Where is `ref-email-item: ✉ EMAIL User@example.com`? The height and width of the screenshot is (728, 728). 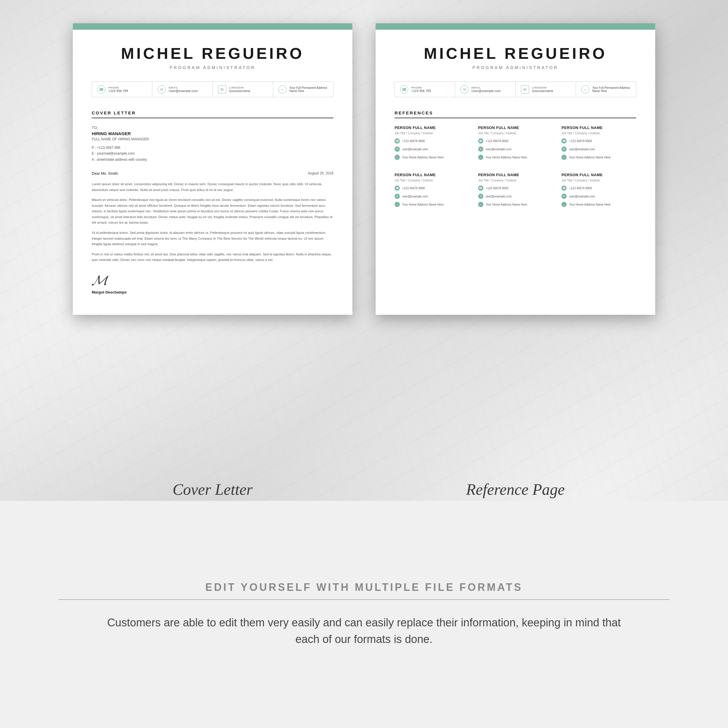
ref-email-item: ✉ EMAIL User@example.com is located at coordinates (485, 89).